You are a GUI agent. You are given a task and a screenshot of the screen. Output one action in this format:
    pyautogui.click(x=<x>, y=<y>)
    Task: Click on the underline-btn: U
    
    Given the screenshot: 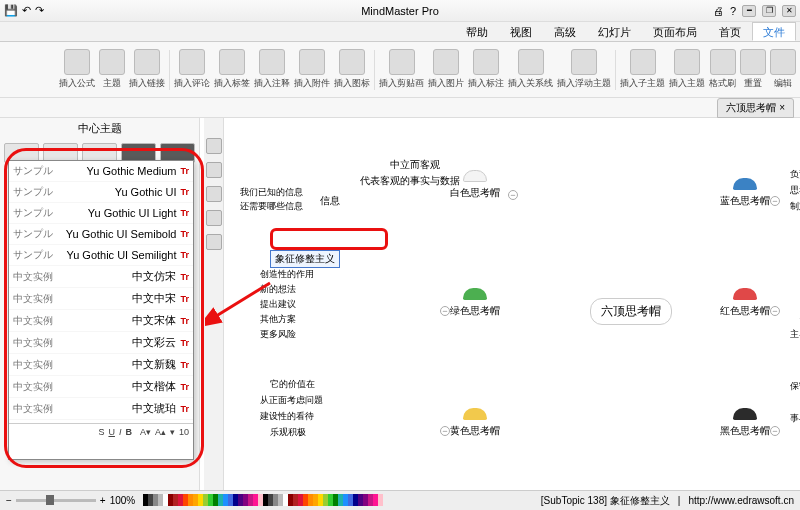 What is the action you would take?
    pyautogui.click(x=112, y=432)
    